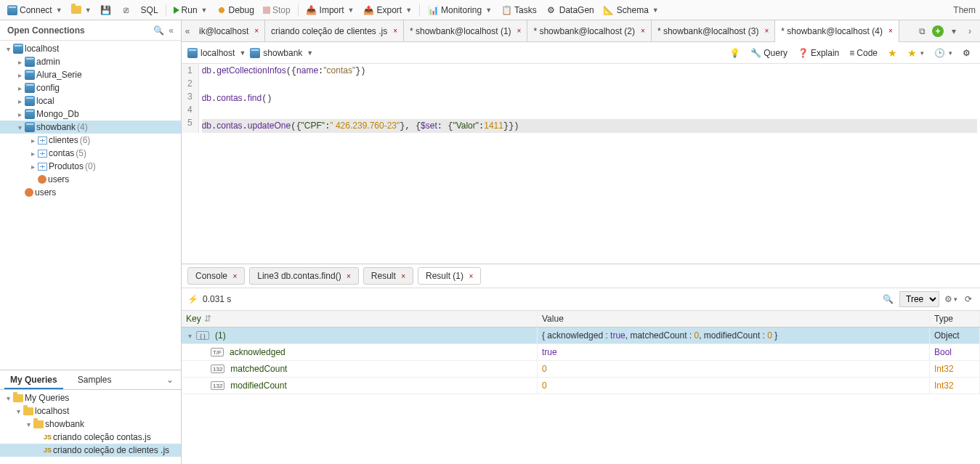 The image size is (980, 464). Describe the element at coordinates (90, 127) in the screenshot. I see `tree-db-showbank: ▾showbank (4)` at that location.